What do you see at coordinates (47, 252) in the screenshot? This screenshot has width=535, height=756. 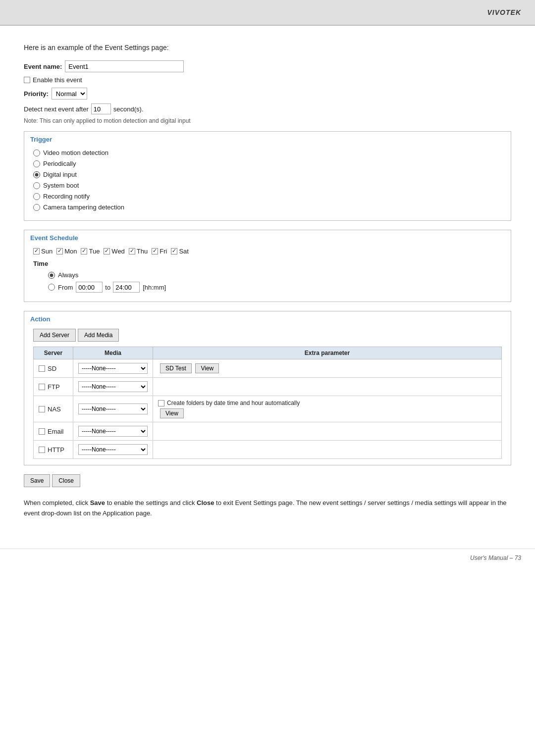 I see `label-sun: Sun` at bounding box center [47, 252].